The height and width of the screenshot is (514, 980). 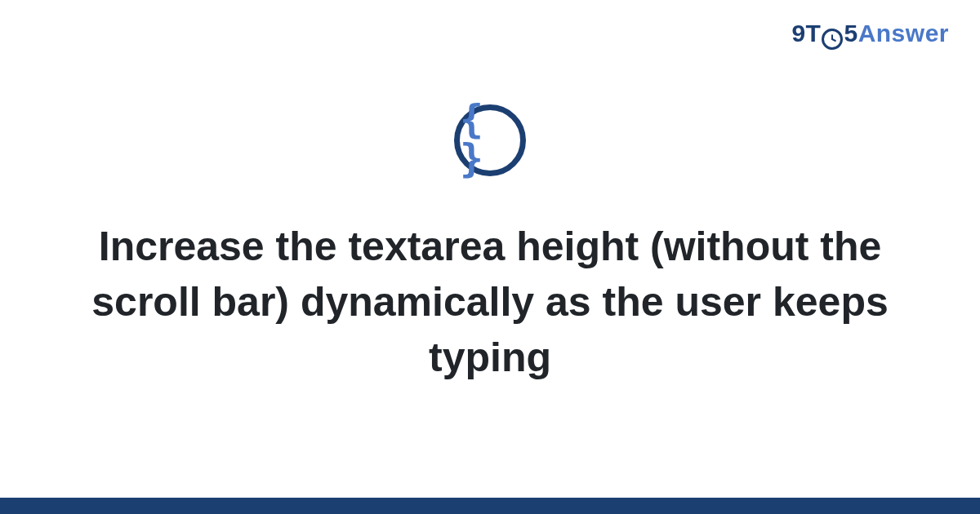 What do you see at coordinates (490, 140) in the screenshot?
I see `code-braces-icon: { }` at bounding box center [490, 140].